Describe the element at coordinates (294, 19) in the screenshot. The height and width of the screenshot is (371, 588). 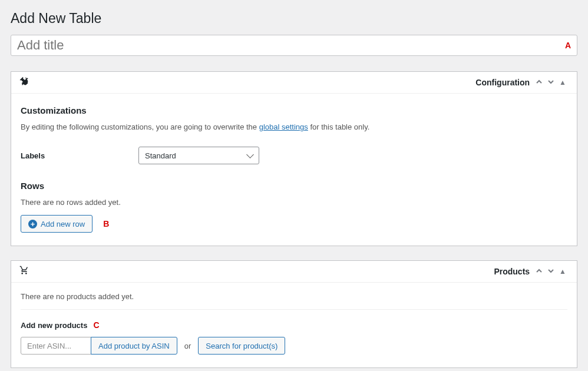
I see `page-title: Add New Table` at that location.